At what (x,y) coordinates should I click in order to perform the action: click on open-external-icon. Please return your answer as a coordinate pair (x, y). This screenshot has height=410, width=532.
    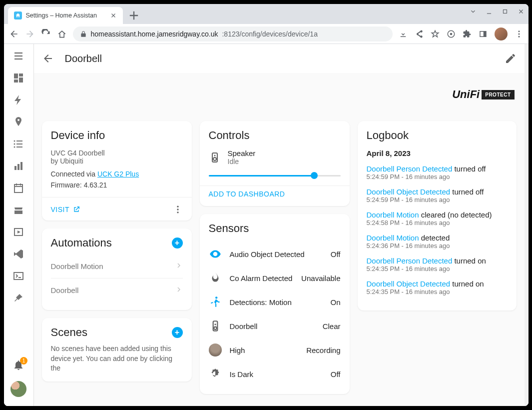
    Looking at the image, I should click on (76, 210).